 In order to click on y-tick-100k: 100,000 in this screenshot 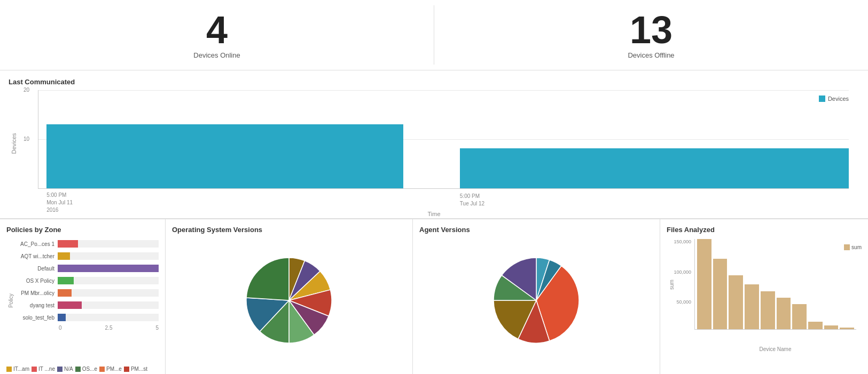, I will do `click(683, 272)`.